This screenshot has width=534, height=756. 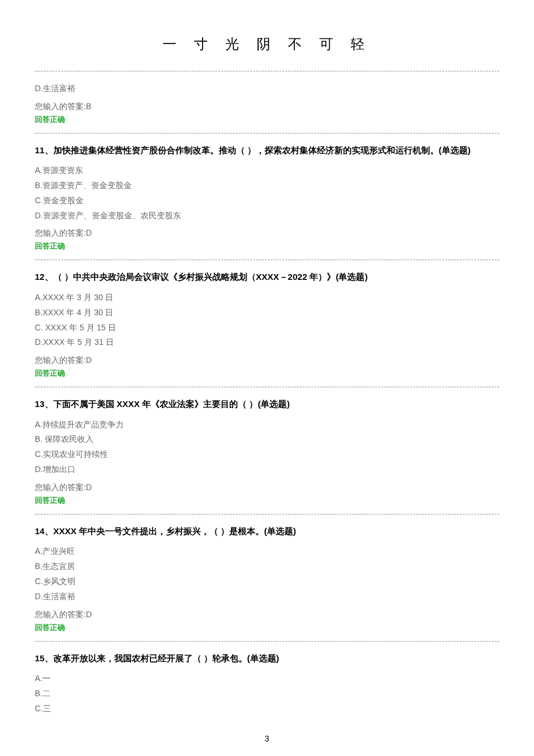 I want to click on question-stem: 13、下面不属于美国 XXXX 年《农业法案》主要目的（ ）(单选题), so click(x=267, y=404).